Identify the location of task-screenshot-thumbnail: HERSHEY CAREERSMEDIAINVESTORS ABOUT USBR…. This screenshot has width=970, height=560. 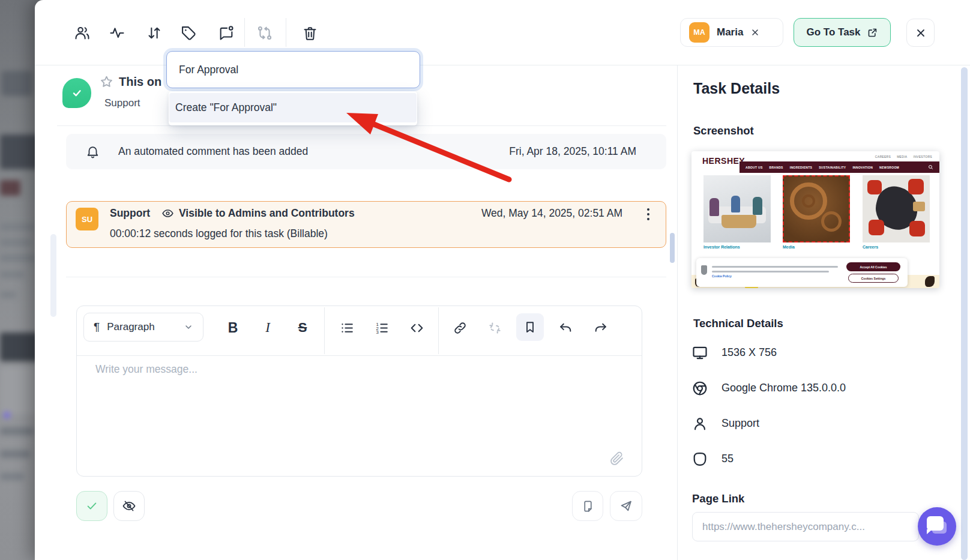
(815, 220).